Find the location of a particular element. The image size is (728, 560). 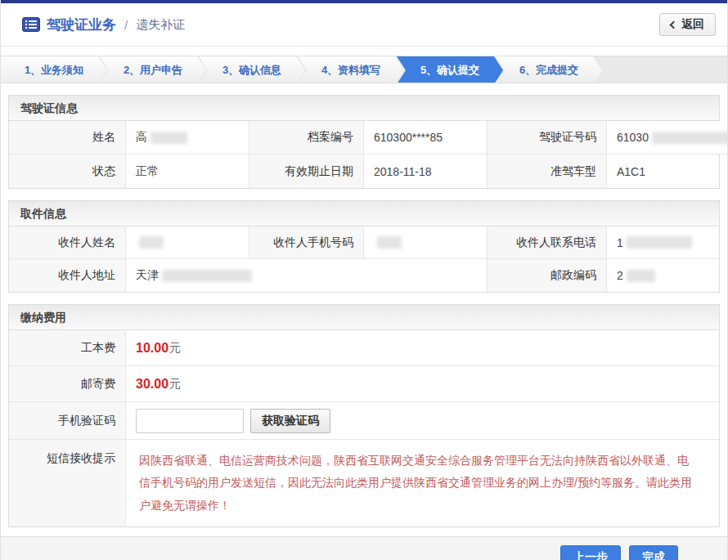

step-wizard: 1、业务须知 2、用户申告 3、确认信息 4、资料填写 5、确认提交 6、完成提… is located at coordinates (364, 69).